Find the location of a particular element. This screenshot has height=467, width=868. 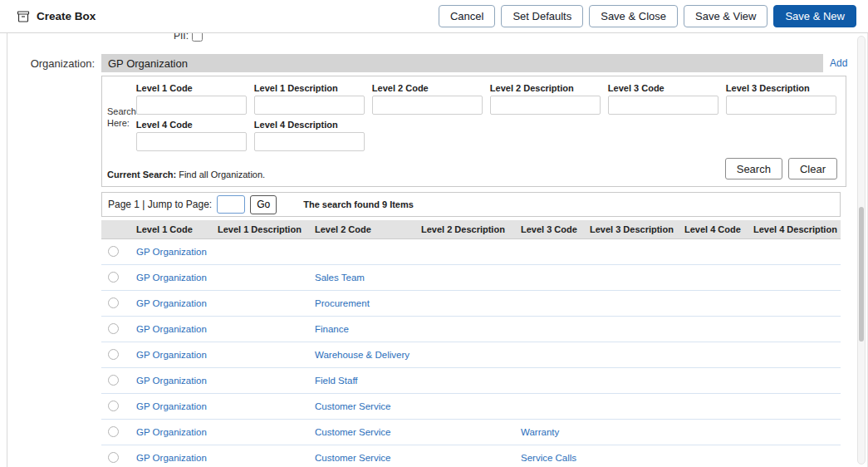

save-and-close-button: Save & Close is located at coordinates (633, 17).